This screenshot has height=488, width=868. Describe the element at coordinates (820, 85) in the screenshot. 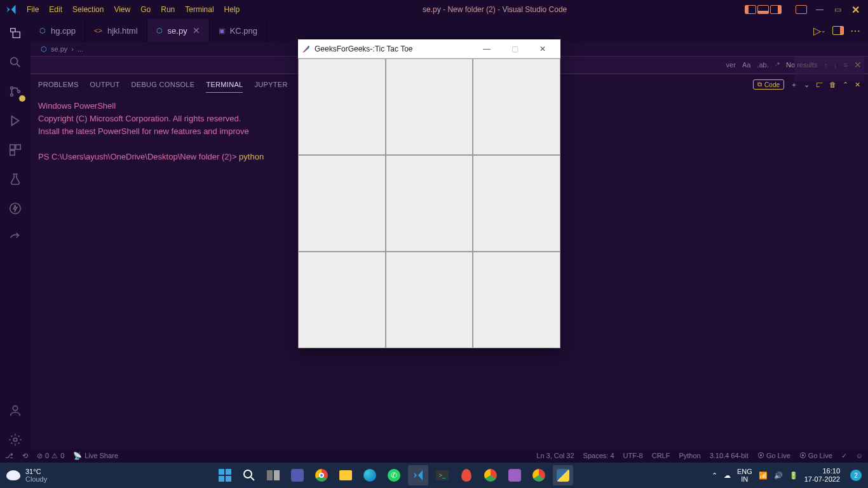

I see `split-terminal-icon: ⫍` at that location.